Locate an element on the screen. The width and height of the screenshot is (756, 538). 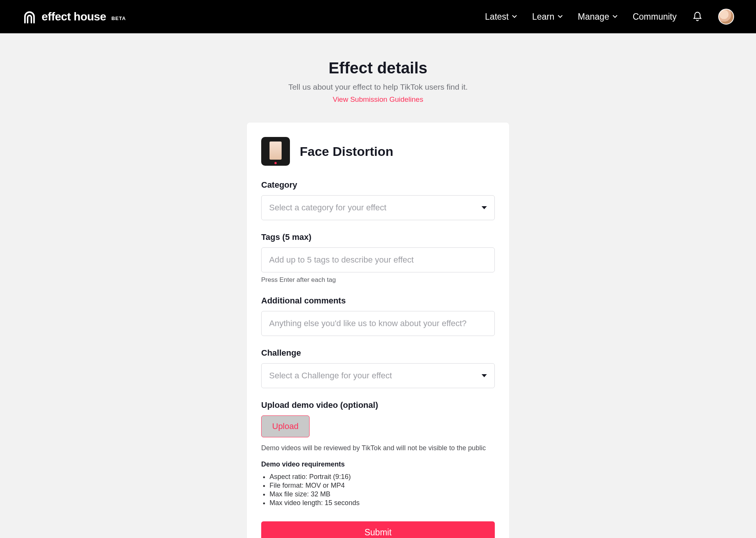
effect-name: Face Distortion is located at coordinates (346, 151).